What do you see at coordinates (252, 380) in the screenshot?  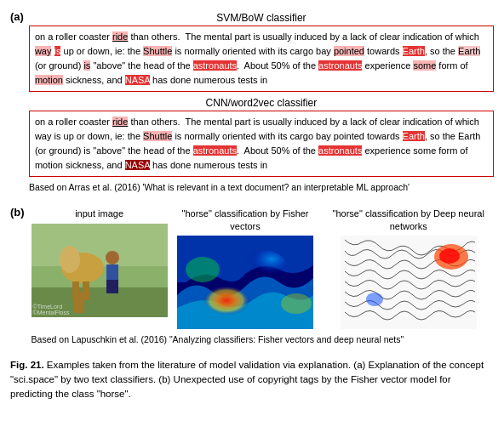 I see `fig-caption: Fig. 21. Examples taken from the literat…` at bounding box center [252, 380].